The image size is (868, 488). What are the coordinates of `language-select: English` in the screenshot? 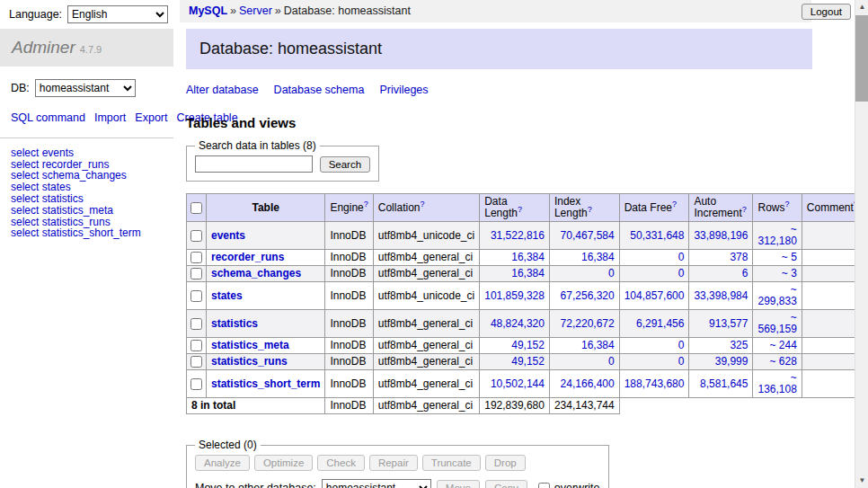 It's located at (118, 14).